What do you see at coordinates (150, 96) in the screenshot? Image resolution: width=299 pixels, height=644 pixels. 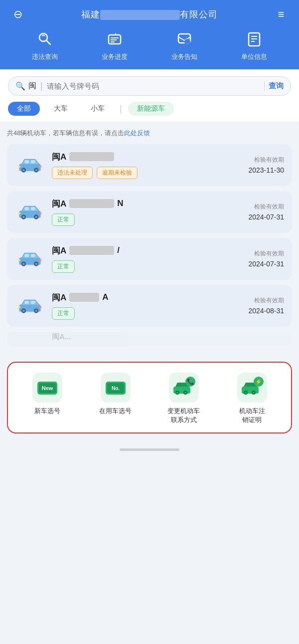 I see `search-area: 🔍 闽 | 查询 全部 大车 小车 | 新能源车` at bounding box center [150, 96].